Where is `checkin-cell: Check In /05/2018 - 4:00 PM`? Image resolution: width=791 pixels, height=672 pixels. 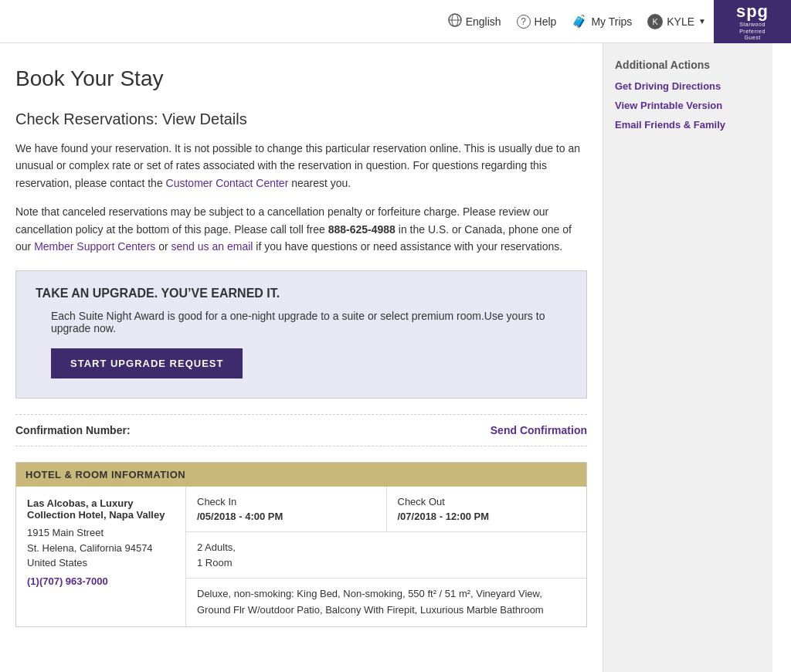 checkin-cell: Check In /05/2018 - 4:00 PM is located at coordinates (287, 509).